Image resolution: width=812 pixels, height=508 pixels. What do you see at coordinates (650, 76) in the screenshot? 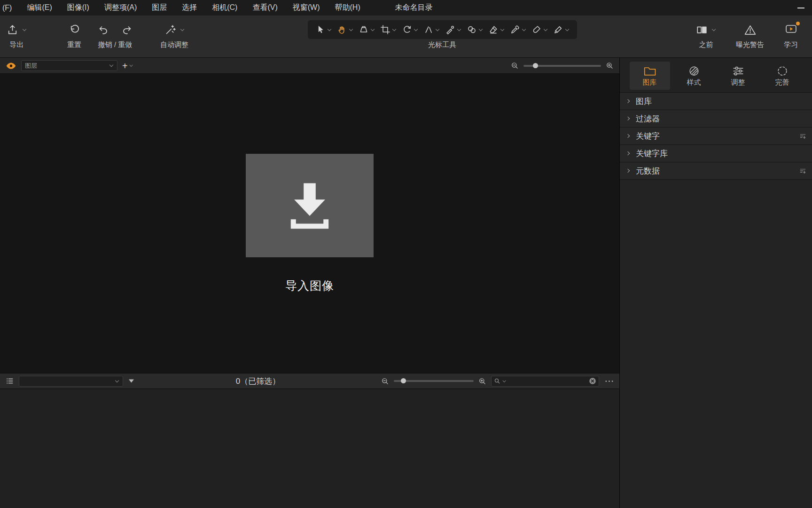
I see `tab-library: 图库` at bounding box center [650, 76].